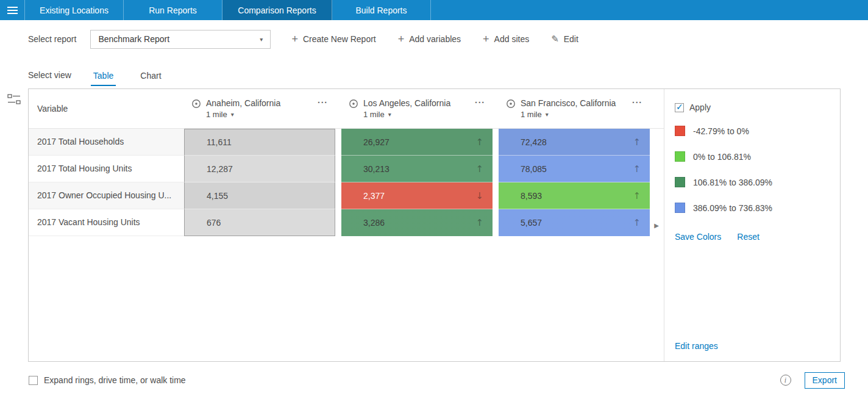 This screenshot has height=396, width=868. Describe the element at coordinates (512, 39) in the screenshot. I see `add-sites-label: Add sites` at that location.